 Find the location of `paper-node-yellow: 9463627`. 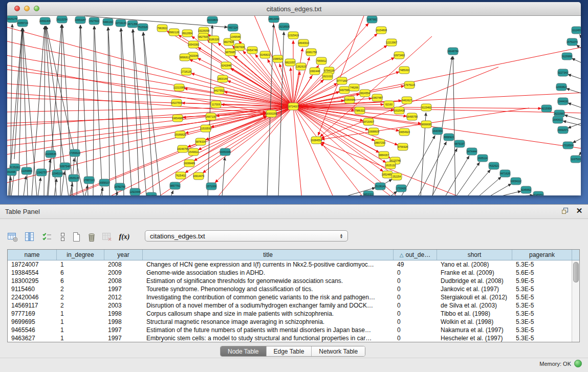

paper-node-yellow: 9463627 is located at coordinates (407, 100).